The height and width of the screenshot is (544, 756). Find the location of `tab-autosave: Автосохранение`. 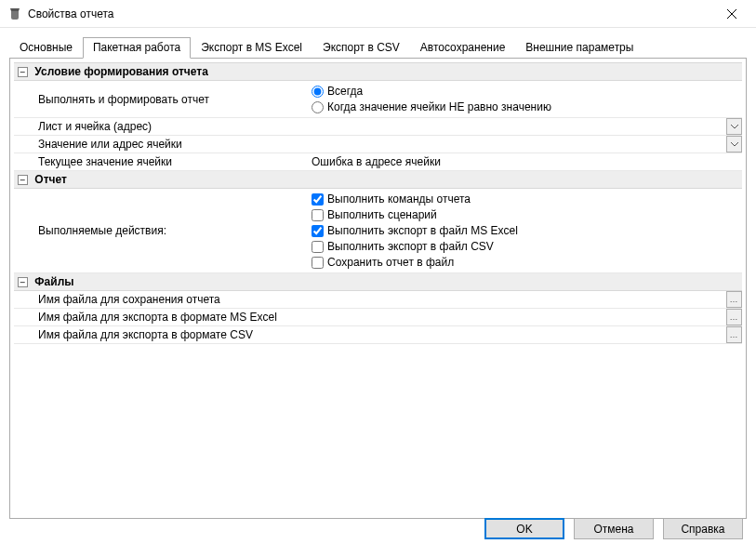

tab-autosave: Автосохранение is located at coordinates (463, 48).